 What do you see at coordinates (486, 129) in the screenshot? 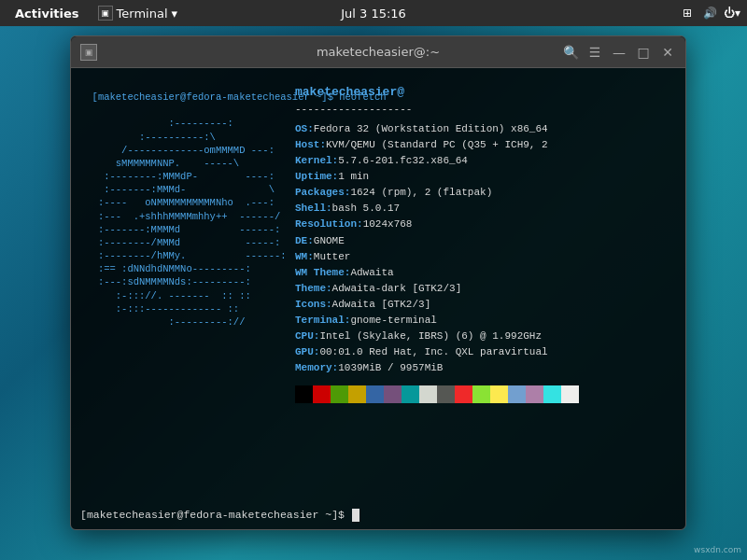
I see `info-line: OS: Fedora 32 (Workstation Edition) x86_…` at bounding box center [486, 129].